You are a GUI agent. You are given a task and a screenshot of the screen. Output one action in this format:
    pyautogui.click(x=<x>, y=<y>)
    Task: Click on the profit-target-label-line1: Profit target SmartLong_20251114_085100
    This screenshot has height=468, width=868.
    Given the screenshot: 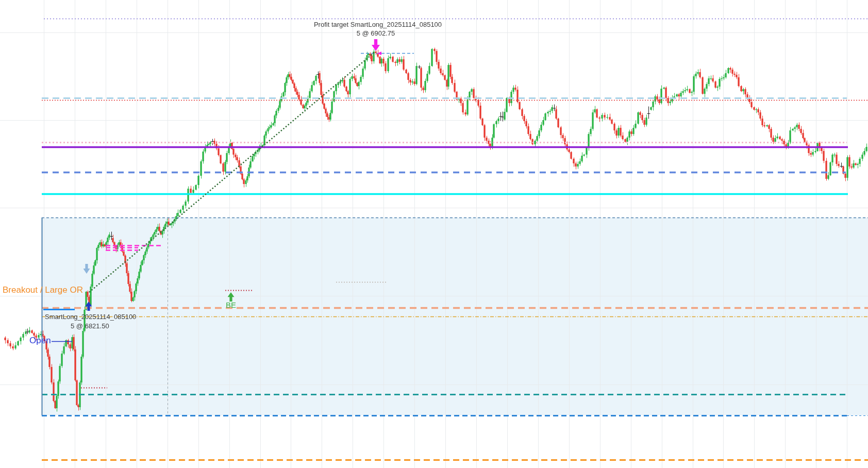 What is the action you would take?
    pyautogui.click(x=378, y=25)
    